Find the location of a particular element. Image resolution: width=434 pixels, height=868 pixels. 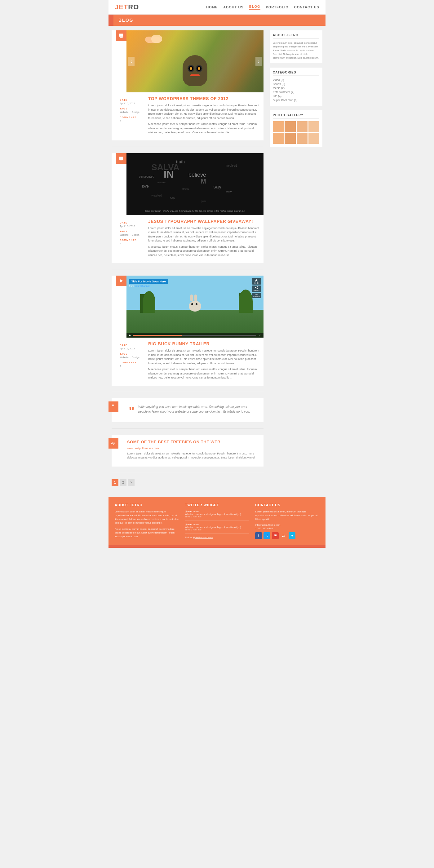

nav-home: HOME is located at coordinates (212, 7).